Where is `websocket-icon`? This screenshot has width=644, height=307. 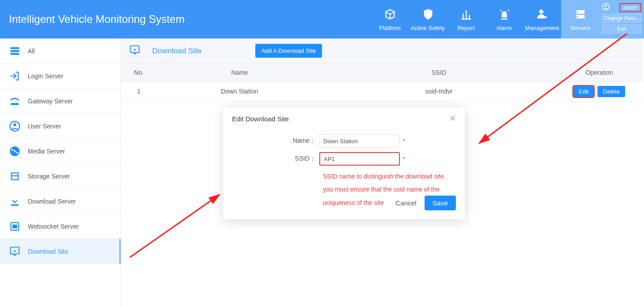
websocket-icon is located at coordinates (15, 226).